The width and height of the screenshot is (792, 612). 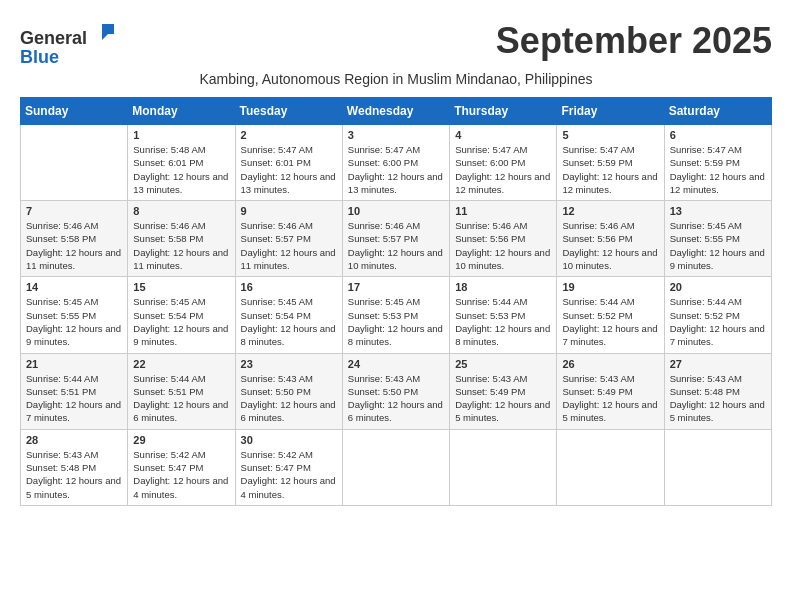 What do you see at coordinates (610, 112) in the screenshot?
I see `day-of-week-header: Friday` at bounding box center [610, 112].